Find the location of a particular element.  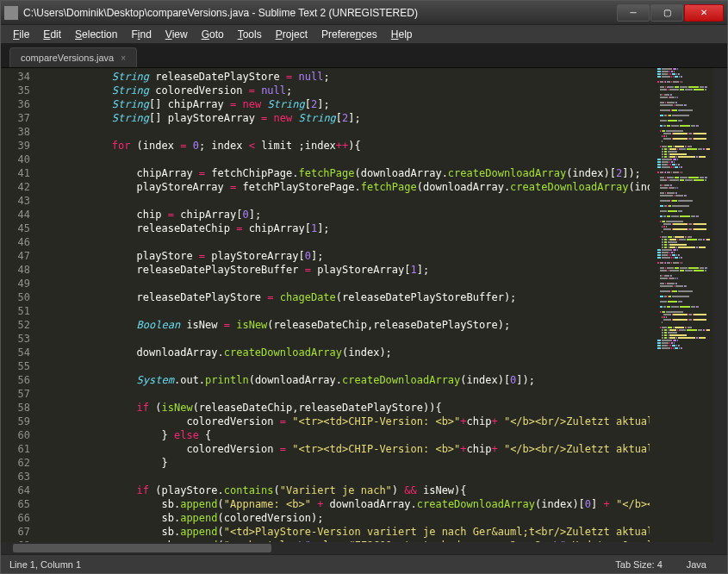

tab-label: compareVersions.java is located at coordinates (67, 58).